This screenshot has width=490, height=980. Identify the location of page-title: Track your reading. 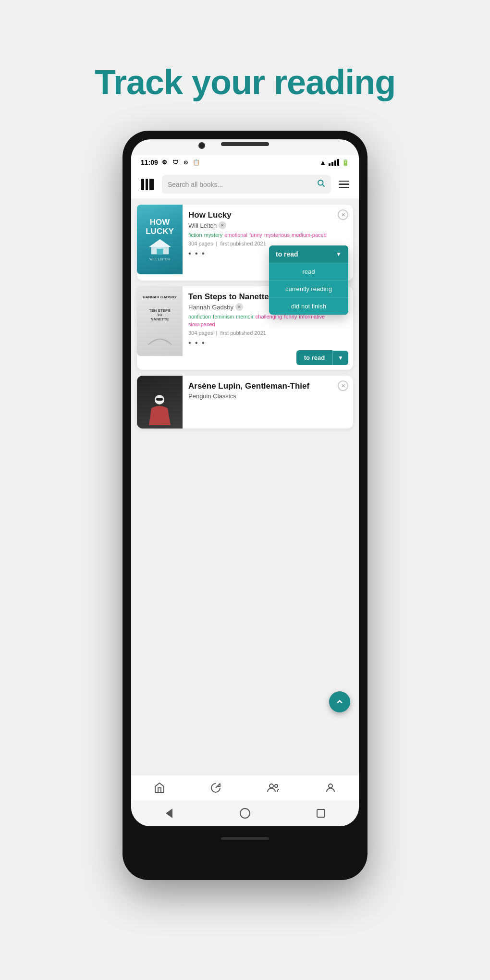
(245, 82).